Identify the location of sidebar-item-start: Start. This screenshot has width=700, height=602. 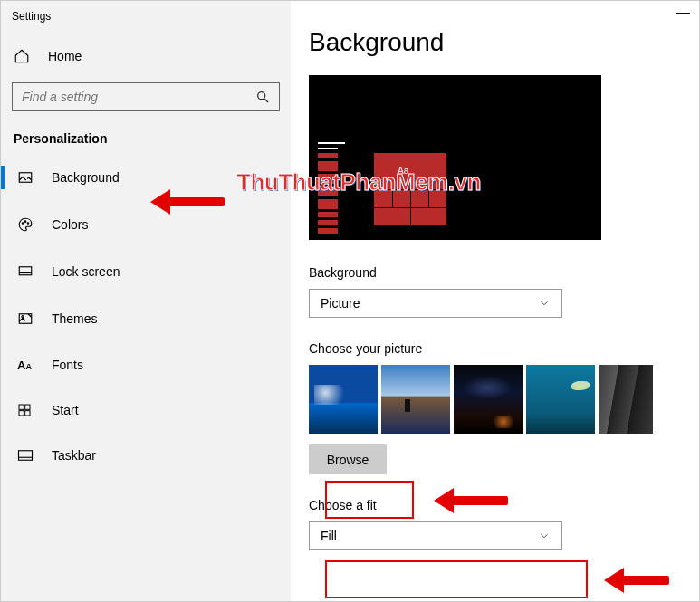
(146, 410).